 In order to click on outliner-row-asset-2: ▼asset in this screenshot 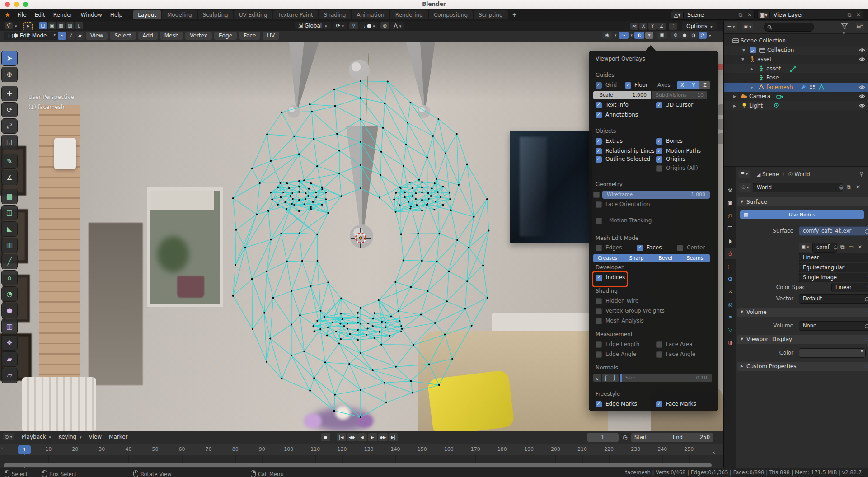, I will do `click(796, 59)`.